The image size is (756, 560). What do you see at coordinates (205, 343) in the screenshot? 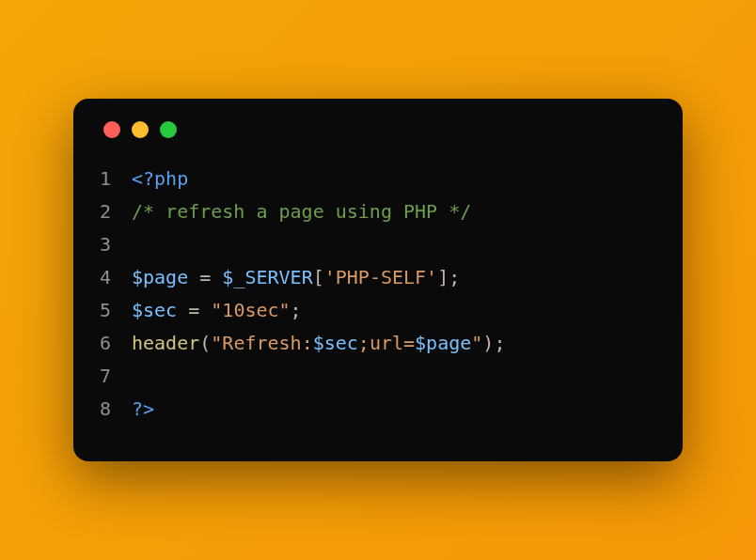
I see `token: (` at bounding box center [205, 343].